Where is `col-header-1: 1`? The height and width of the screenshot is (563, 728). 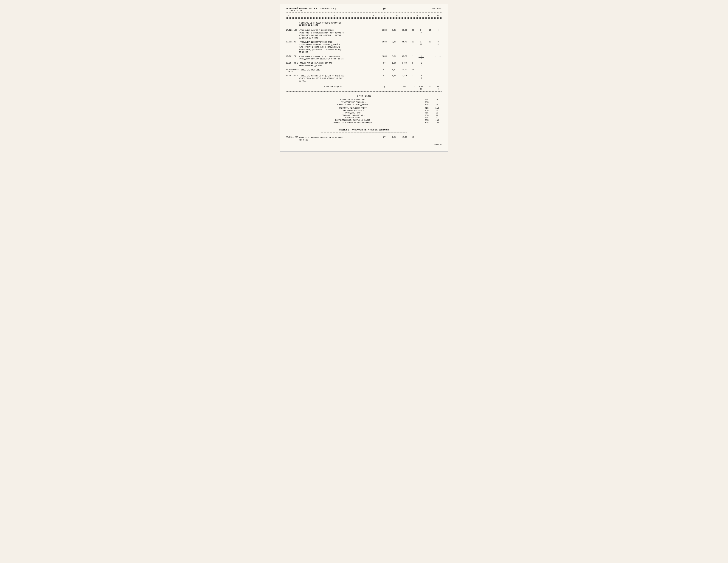
col-header-1: 1 is located at coordinates (289, 16).